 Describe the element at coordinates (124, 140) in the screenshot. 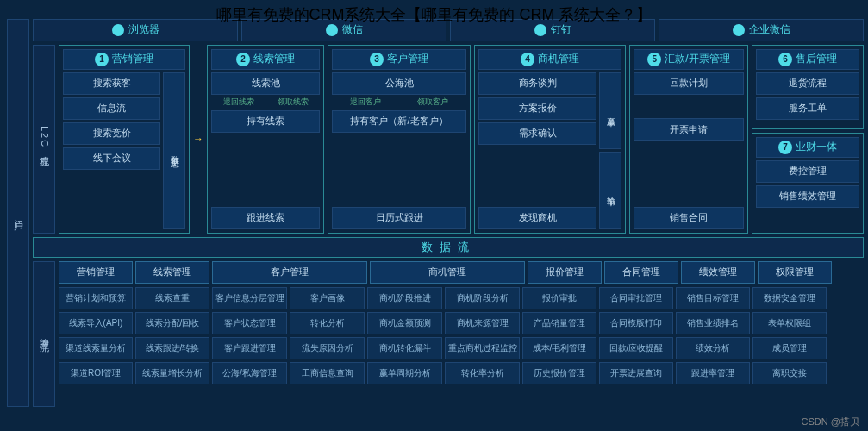

I see `section-marketing: 1营销管理 搜索获客 信息流 搜索竞价 线下会议 数据汇总` at that location.